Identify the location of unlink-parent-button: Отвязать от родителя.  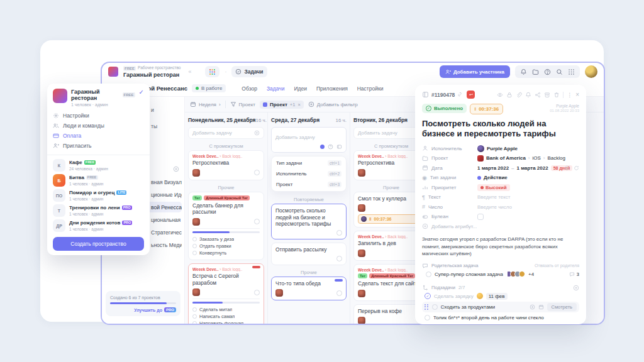
(557, 265).